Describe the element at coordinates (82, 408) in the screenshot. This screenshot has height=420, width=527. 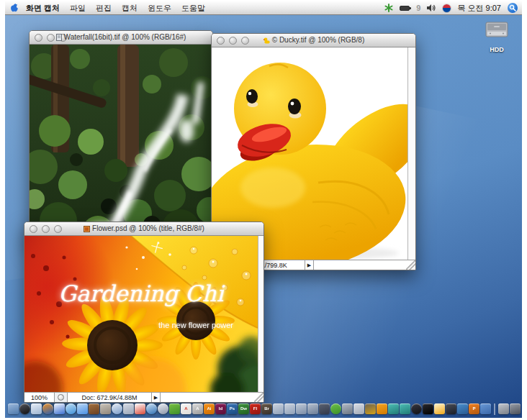
I see `dock-icon-ichat` at that location.